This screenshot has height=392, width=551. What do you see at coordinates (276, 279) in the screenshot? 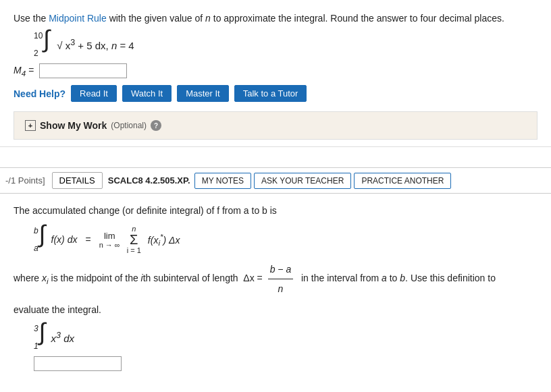
I see `where-text: where xi is the midpoint of the ith subi…` at bounding box center [276, 279].